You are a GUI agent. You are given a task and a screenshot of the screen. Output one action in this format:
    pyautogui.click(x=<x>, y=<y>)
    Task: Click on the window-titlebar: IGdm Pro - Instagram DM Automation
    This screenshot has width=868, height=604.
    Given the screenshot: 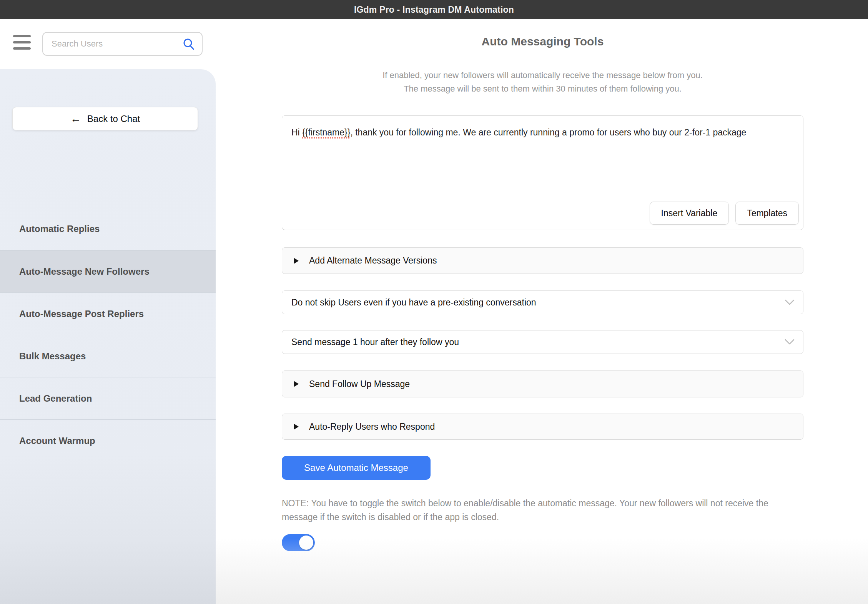 What is the action you would take?
    pyautogui.click(x=434, y=10)
    